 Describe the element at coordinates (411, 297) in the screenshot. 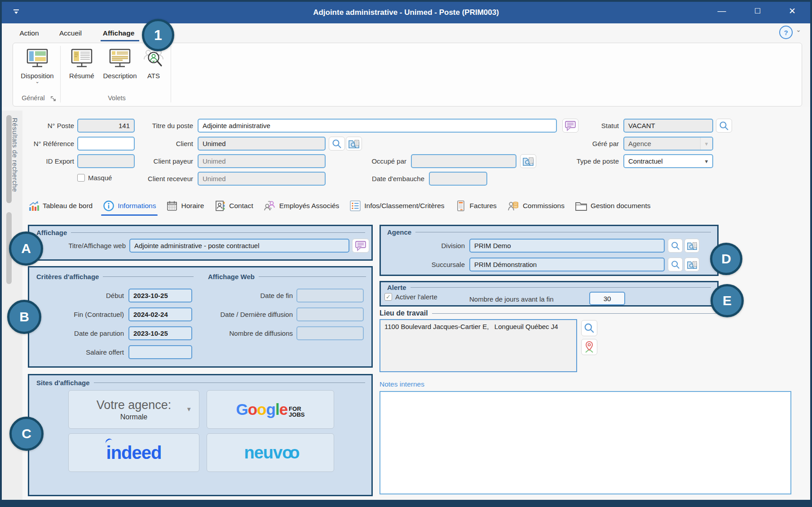

I see `activer-alerte-row: ✓ Activer l'alerte` at that location.